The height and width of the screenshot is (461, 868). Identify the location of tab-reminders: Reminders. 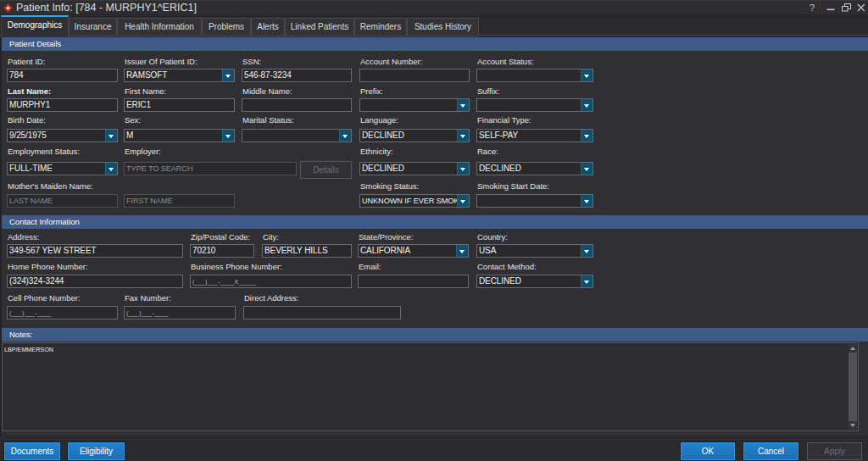
(381, 27).